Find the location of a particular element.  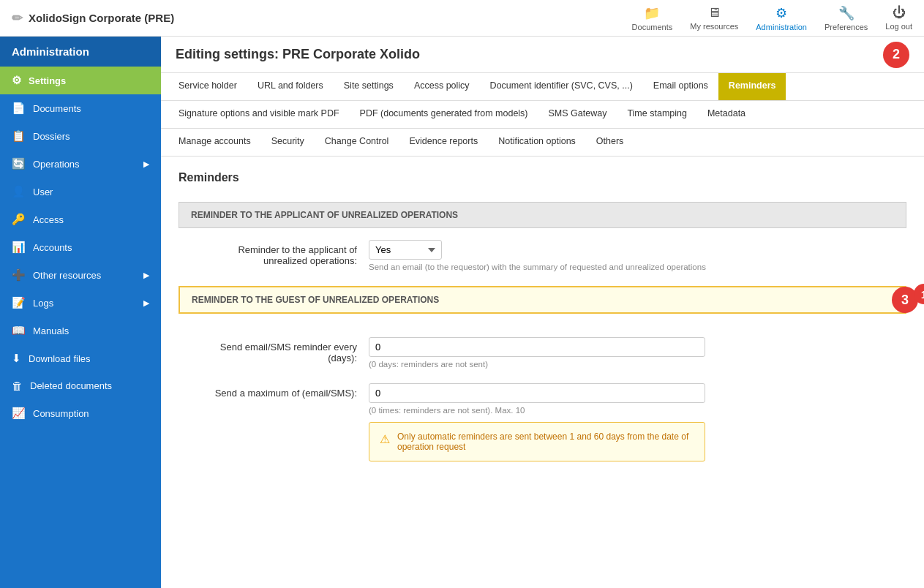

tab-doc-identifier: Document identifier (SVC, CVS, ...) is located at coordinates (562, 86).